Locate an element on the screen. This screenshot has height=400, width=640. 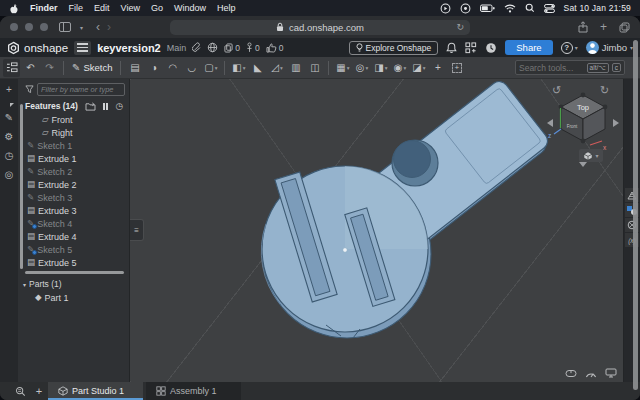
battery-icon is located at coordinates (488, 8).